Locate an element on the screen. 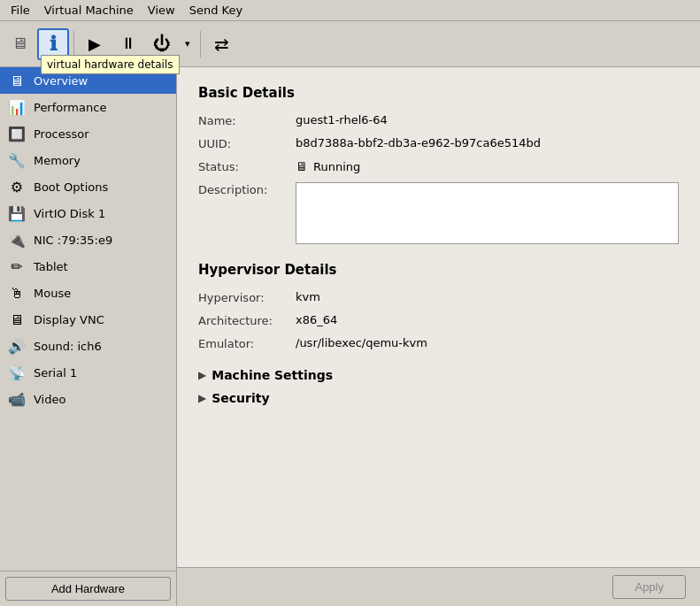 Image resolution: width=700 pixels, height=606 pixels. serial-icon: 📡 is located at coordinates (17, 372).